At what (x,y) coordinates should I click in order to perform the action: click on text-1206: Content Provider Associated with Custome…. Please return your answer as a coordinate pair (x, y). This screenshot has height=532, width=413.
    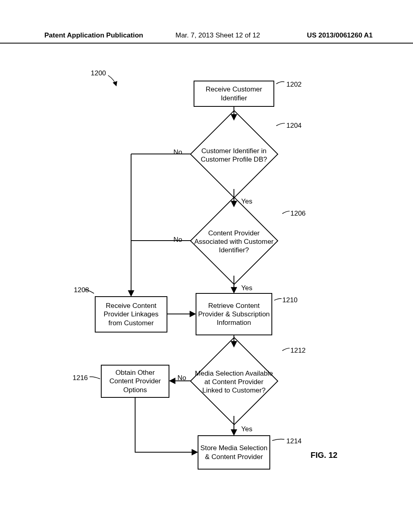
    Looking at the image, I should click on (234, 242).